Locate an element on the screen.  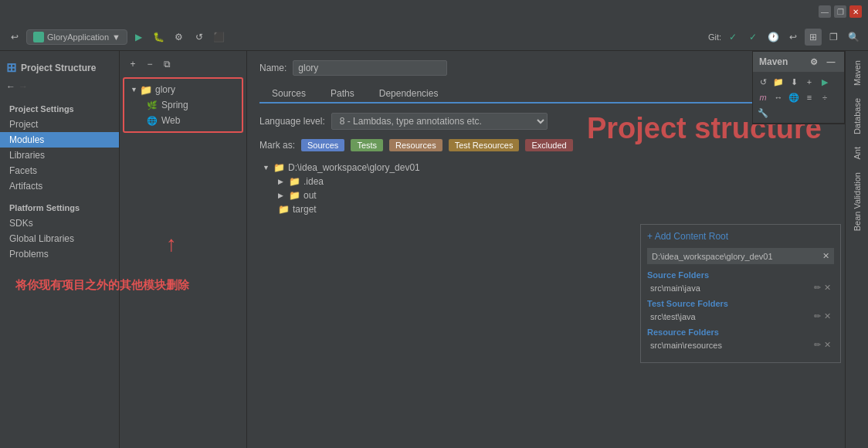
file-tree-target-label: target is located at coordinates (304, 209).